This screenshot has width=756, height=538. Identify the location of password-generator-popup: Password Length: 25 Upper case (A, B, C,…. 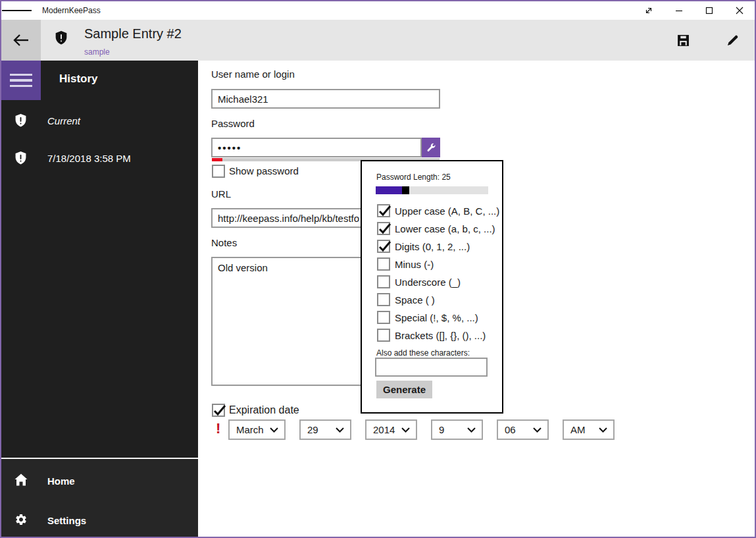
(432, 287).